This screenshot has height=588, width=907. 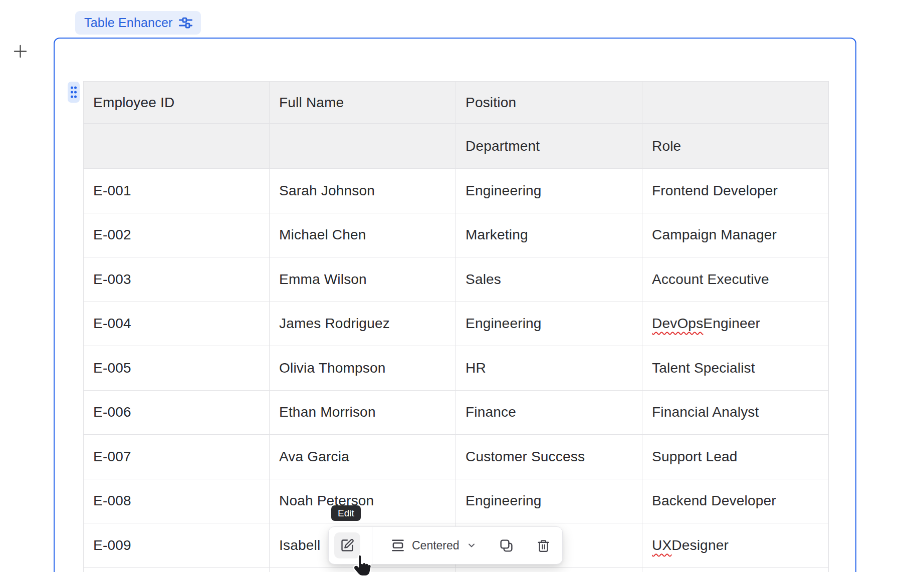 What do you see at coordinates (543, 546) in the screenshot?
I see `trash-icon` at bounding box center [543, 546].